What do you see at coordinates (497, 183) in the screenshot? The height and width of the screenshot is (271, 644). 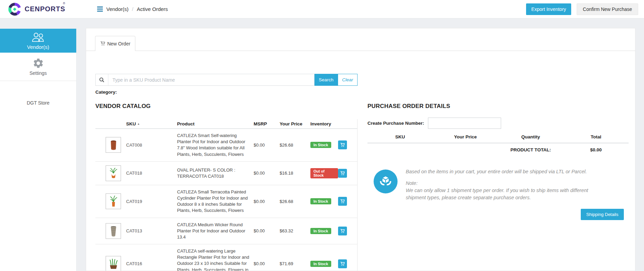 I see `note-label: Note:` at bounding box center [497, 183].